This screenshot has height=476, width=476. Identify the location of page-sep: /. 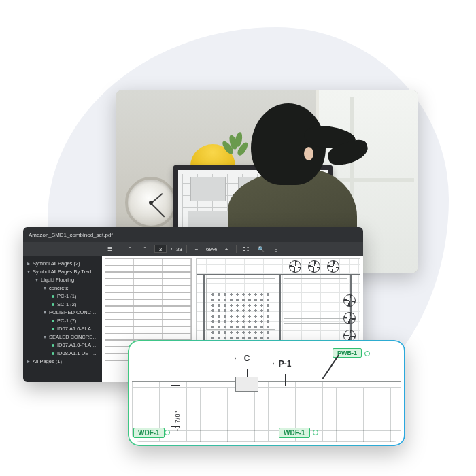
(171, 249).